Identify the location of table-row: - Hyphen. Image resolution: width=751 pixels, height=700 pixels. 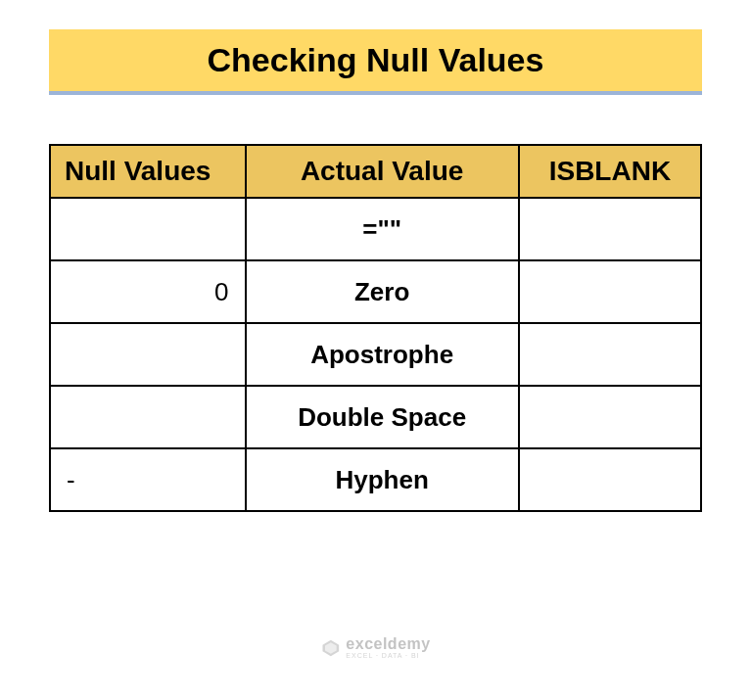
(376, 480).